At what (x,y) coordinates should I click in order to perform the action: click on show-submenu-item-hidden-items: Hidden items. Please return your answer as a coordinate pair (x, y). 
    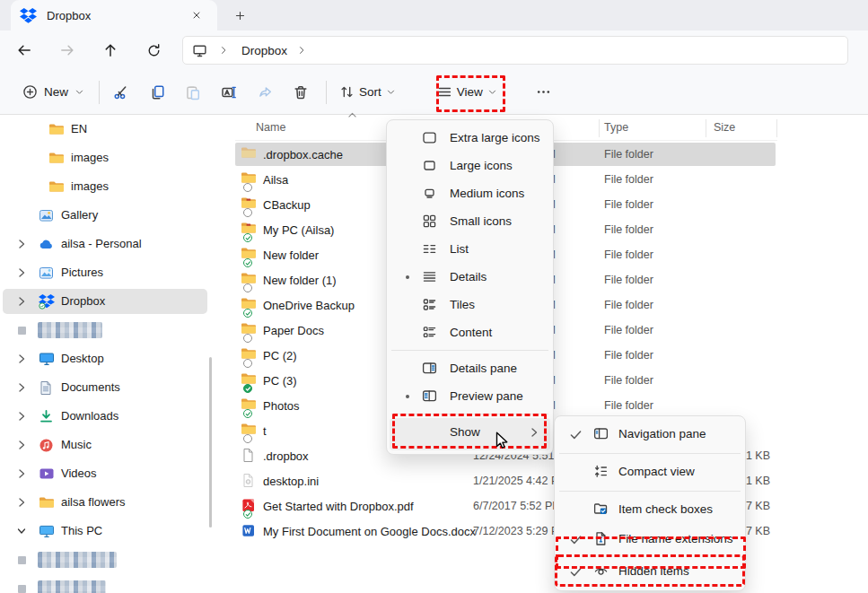
    Looking at the image, I should click on (650, 571).